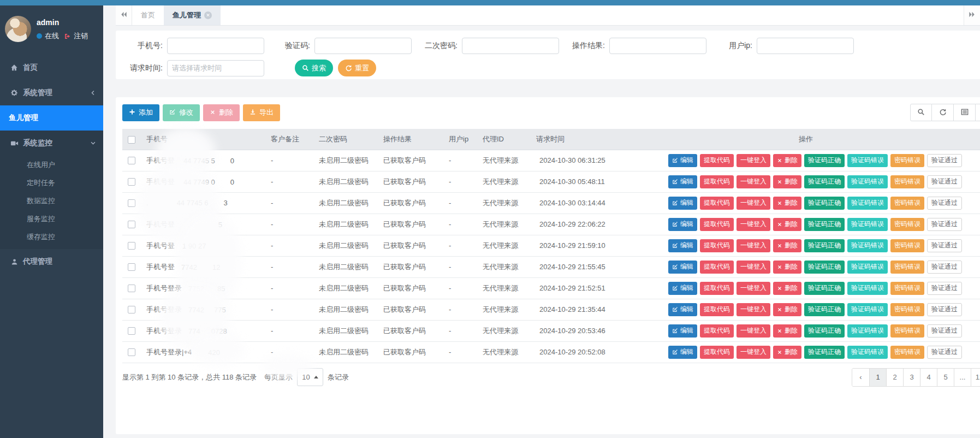  Describe the element at coordinates (81, 36) in the screenshot. I see `logout-link: 注销` at that location.